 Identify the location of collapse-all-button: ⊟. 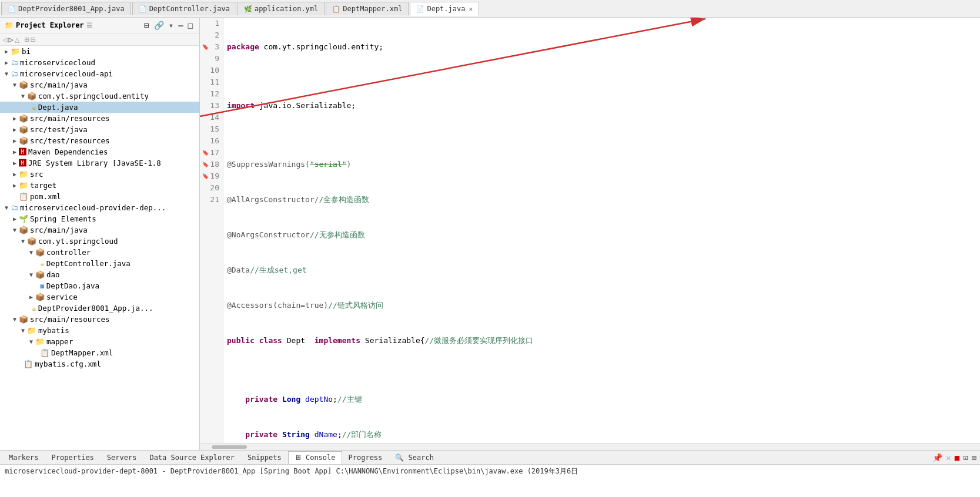
(146, 25).